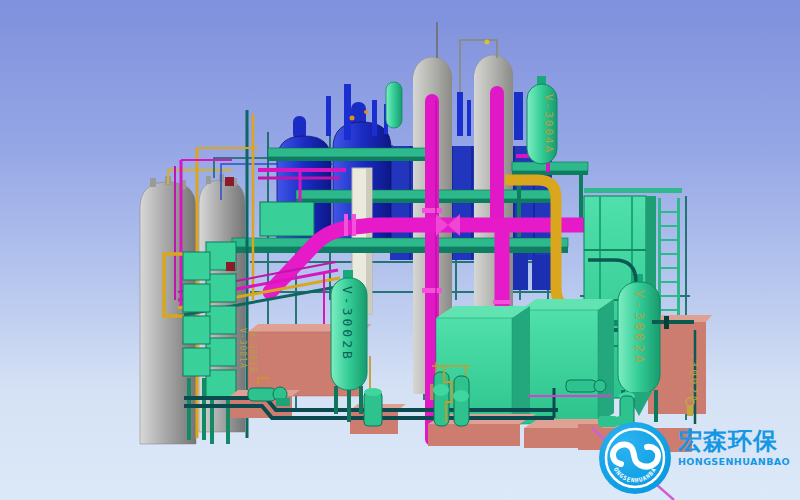 This screenshot has height=500, width=800. Describe the element at coordinates (694, 378) in the screenshot. I see `equipment-tag-3002a: -3002A` at that location.